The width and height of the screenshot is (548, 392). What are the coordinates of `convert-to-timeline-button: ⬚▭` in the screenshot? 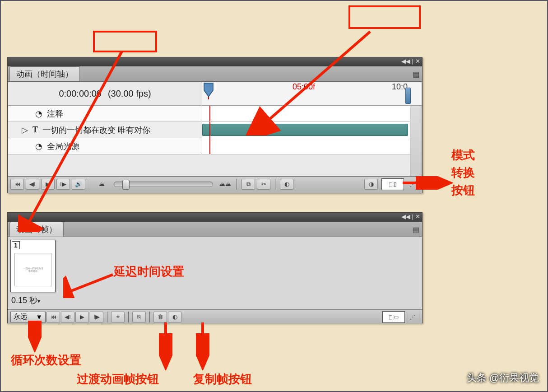 It's located at (394, 317).